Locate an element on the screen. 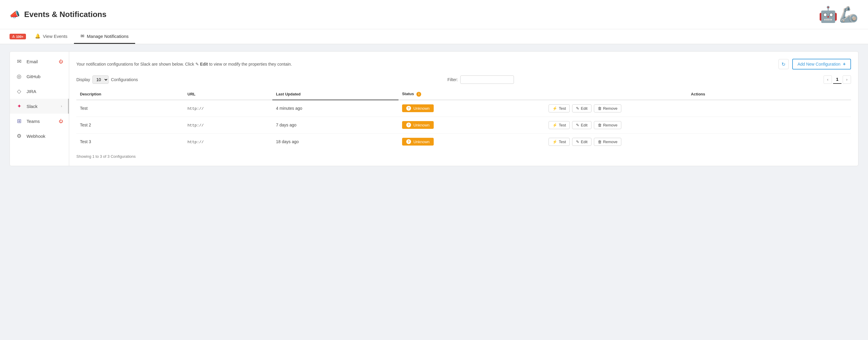  page-current: 1 is located at coordinates (837, 80).